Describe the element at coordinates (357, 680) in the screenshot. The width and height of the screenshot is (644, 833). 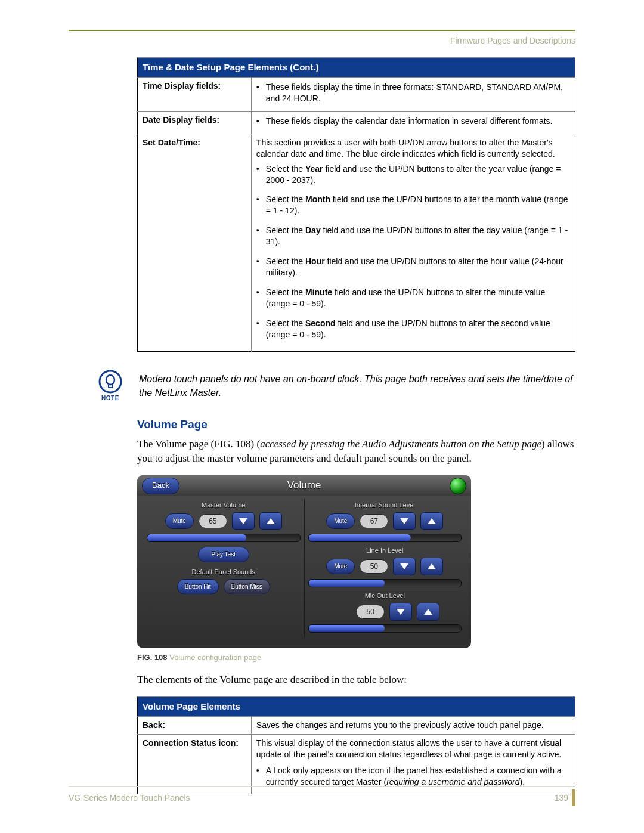
I see `body-paragraph: The elements of the Volume page are desc…` at that location.